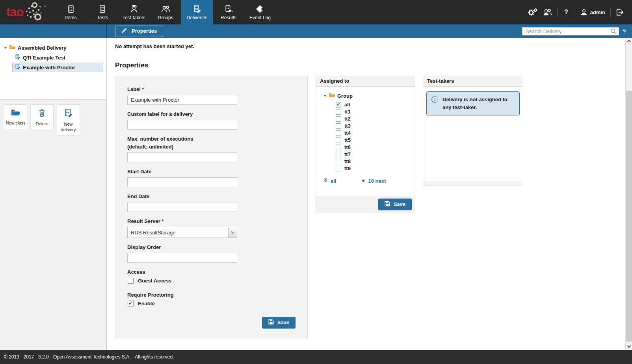  What do you see at coordinates (260, 12) in the screenshot?
I see `nav-tab-event-log: Event Log` at bounding box center [260, 12].